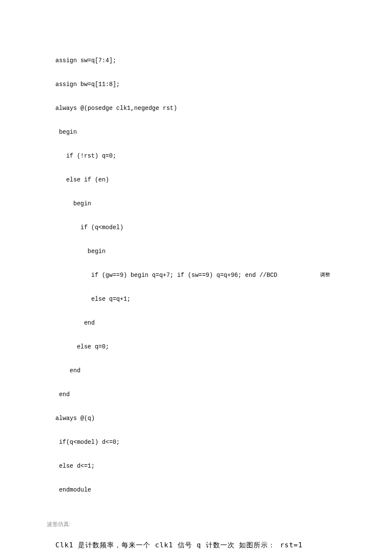 The image size is (392, 555). I want to click on code-line: if (gw==9) begin q=q+7; if (sw==9) q=q+9…, so click(207, 275).